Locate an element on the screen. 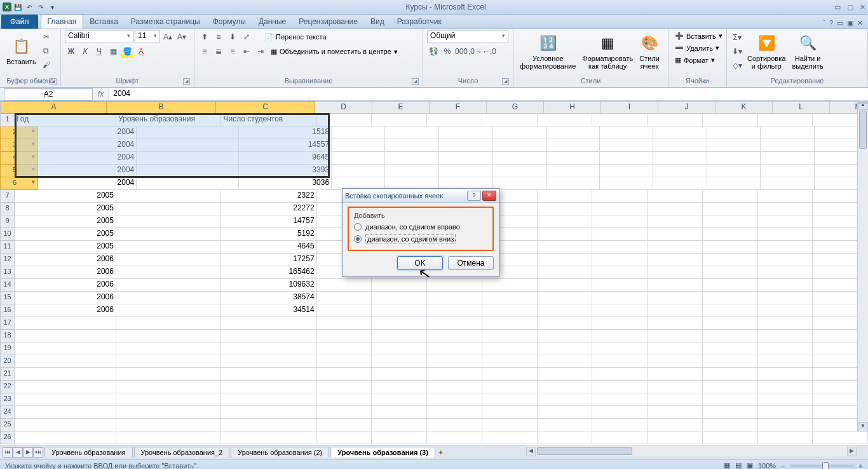  format-table-button: ▦Форматировать как таблицу is located at coordinates (607, 51).